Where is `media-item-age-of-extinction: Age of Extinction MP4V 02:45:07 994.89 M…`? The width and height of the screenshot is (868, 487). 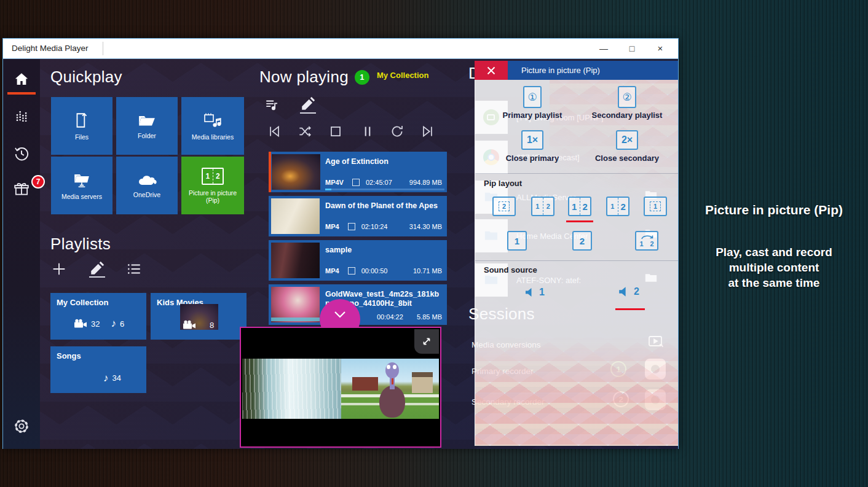
media-item-age-of-extinction: Age of Extinction MP4V 02:45:07 994.89 M… is located at coordinates (358, 172).